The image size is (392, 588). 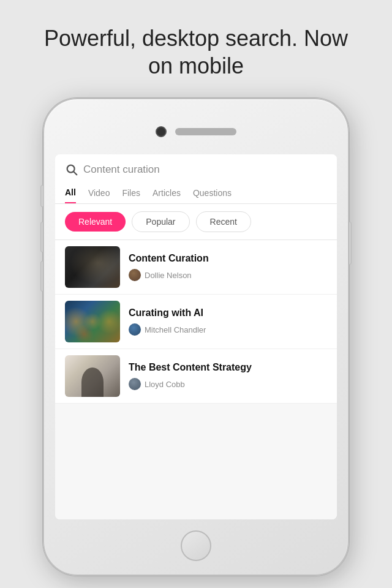 What do you see at coordinates (196, 52) in the screenshot?
I see `page-headline: Powerful, desktop search. Now on mobile` at bounding box center [196, 52].